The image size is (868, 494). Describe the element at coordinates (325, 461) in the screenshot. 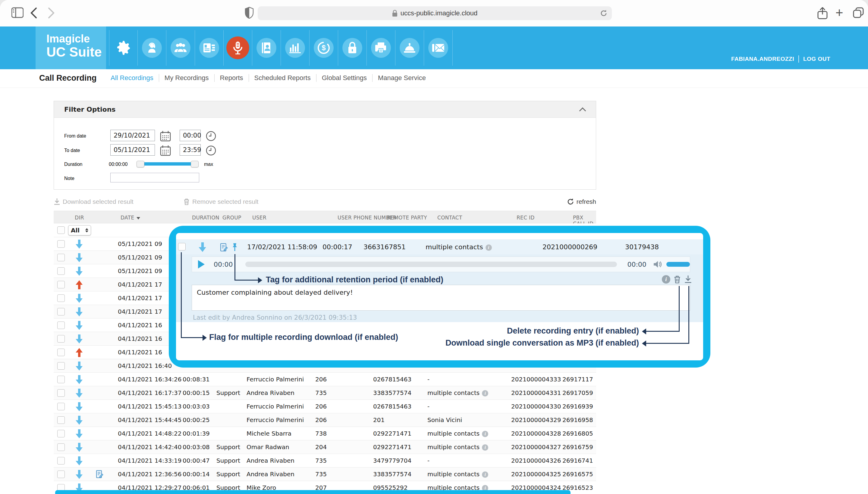

I see `table-row: 04/11/2021 14:33:1900:00:47SupportAndrea…` at that location.